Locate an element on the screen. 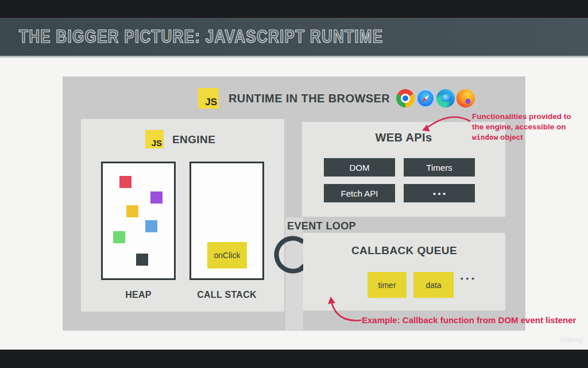 This screenshot has height=368, width=588. heap-object-dark is located at coordinates (142, 260).